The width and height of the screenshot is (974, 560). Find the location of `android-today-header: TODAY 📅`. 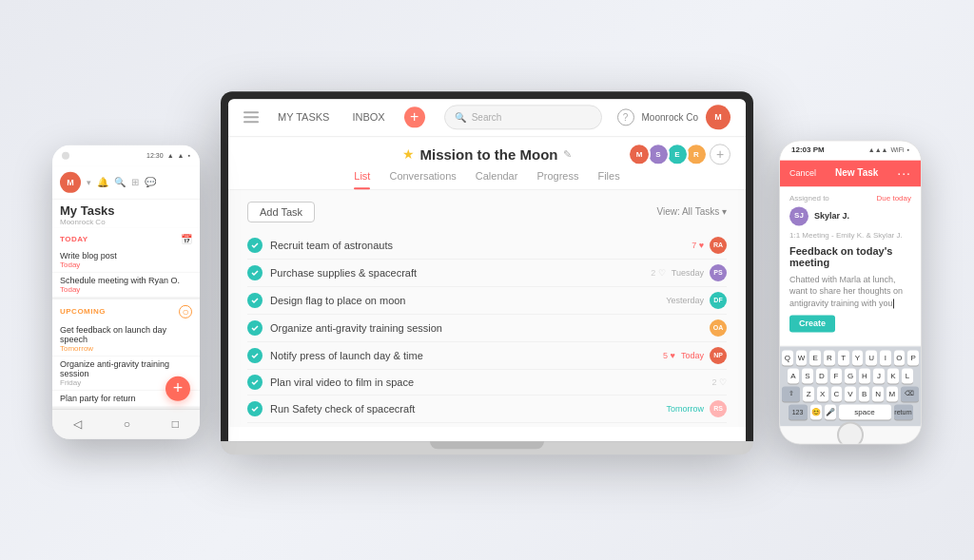

android-today-header: TODAY 📅 is located at coordinates (126, 238).